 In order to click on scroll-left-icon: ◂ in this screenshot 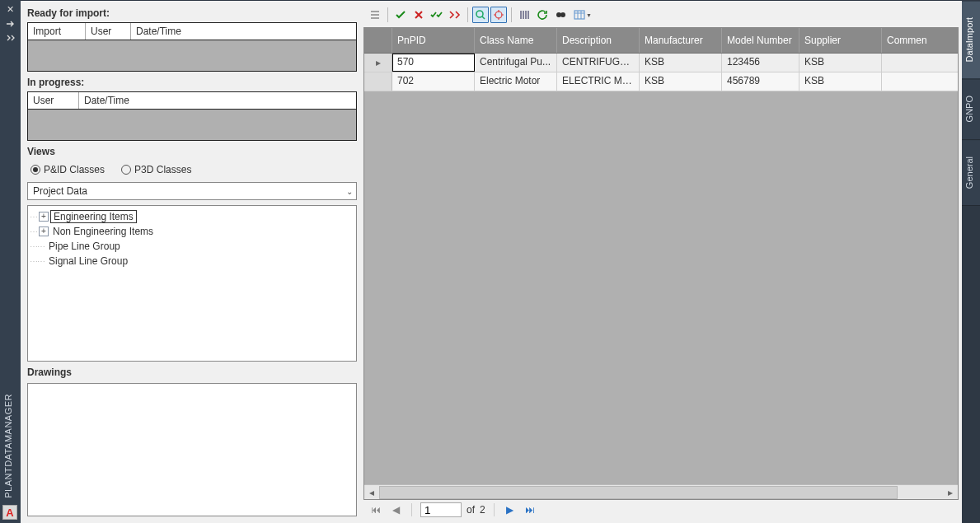, I will do `click(372, 493)`.